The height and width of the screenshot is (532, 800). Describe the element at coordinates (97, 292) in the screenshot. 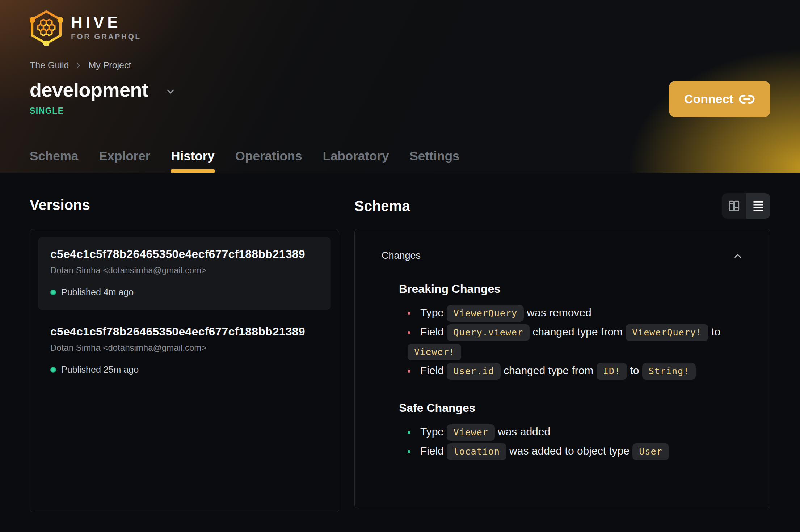

I see `version-status-text: Published 4m ago` at that location.